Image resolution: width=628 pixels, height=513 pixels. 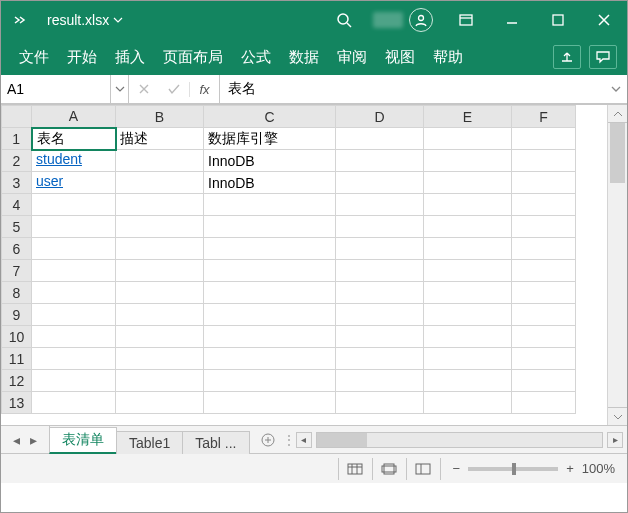 I want to click on column-header-A: A, so click(x=74, y=117).